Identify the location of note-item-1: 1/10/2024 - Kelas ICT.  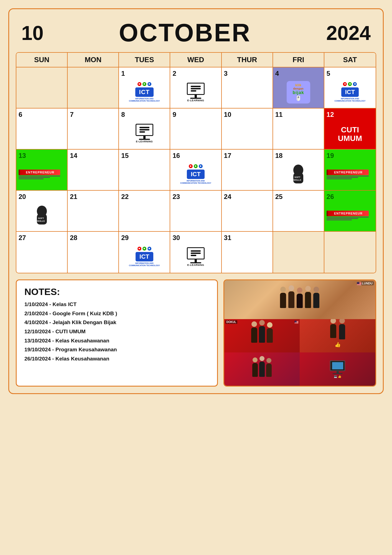
(117, 305).